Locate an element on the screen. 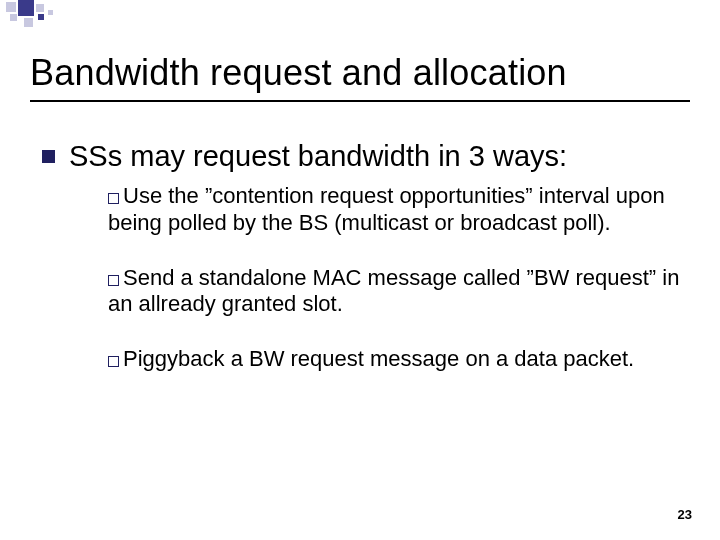  main-bullet-text: SSs may request bandwidth in 3 ways: is located at coordinates (318, 156).